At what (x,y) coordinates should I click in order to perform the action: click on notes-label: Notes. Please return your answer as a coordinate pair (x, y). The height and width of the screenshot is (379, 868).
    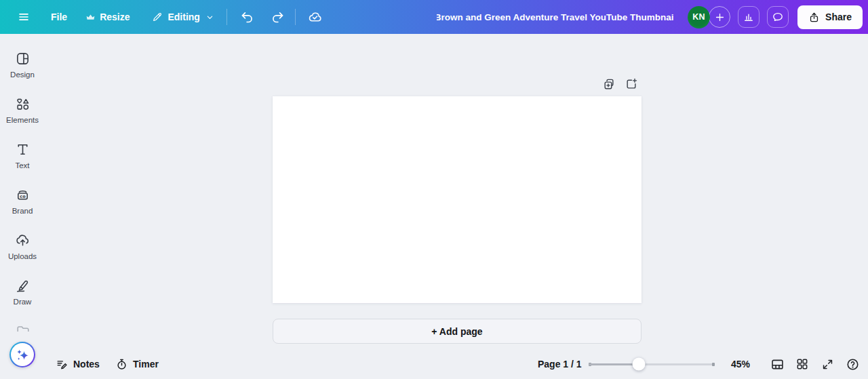
    Looking at the image, I should click on (87, 364).